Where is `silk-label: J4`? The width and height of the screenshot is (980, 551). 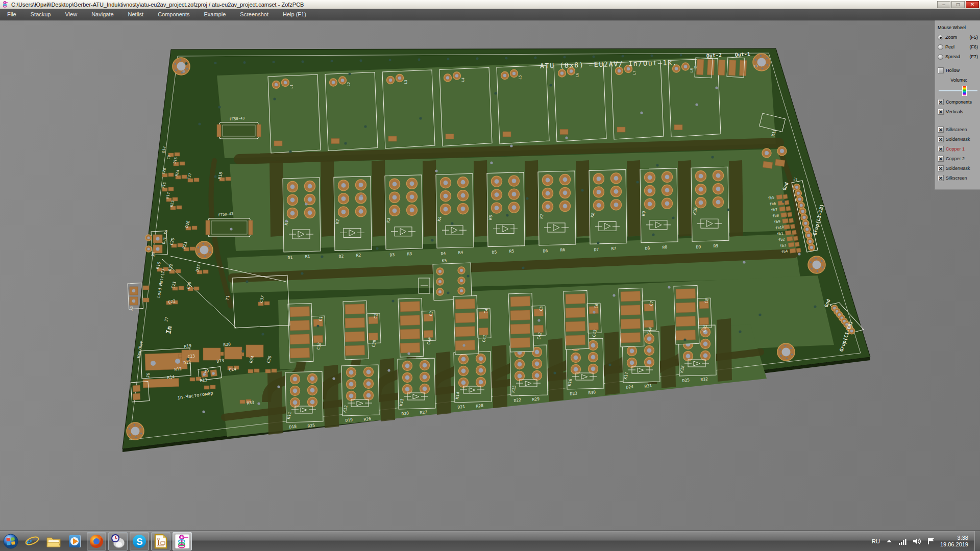
silk-label: J4 is located at coordinates (153, 254).